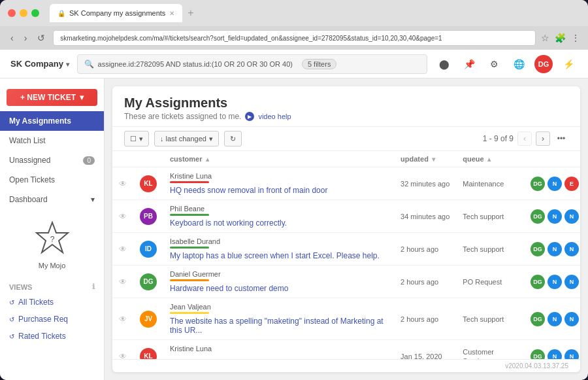 The image size is (588, 380). What do you see at coordinates (148, 350) in the screenshot?
I see `avatar-cell: KL` at bounding box center [148, 350].